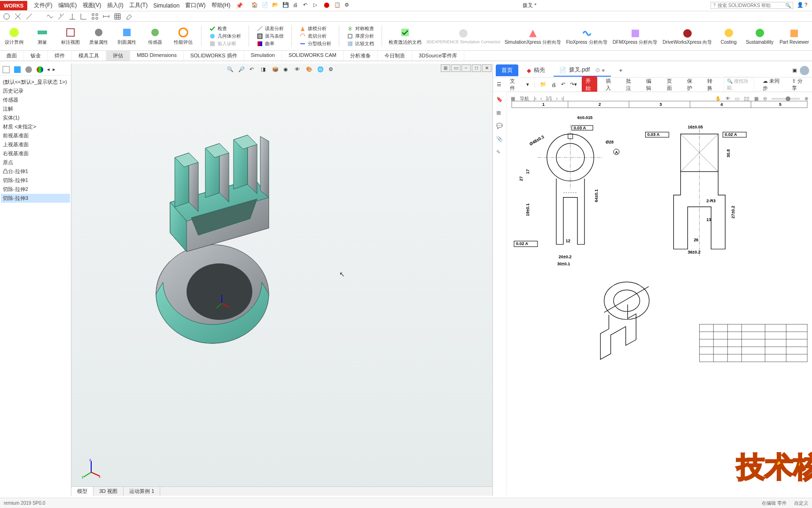 The width and height of the screenshot is (812, 508). Describe the element at coordinates (801, 503) in the screenshot. I see `status-custom: 自定义` at that location.